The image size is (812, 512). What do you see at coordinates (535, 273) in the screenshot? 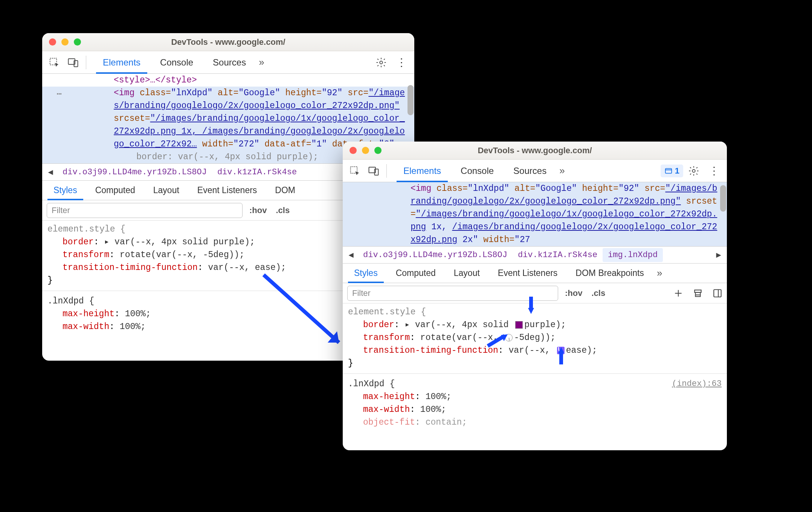
I see `styles-subtabs: Styles Computed Layout Event Listeners D…` at bounding box center [535, 273].